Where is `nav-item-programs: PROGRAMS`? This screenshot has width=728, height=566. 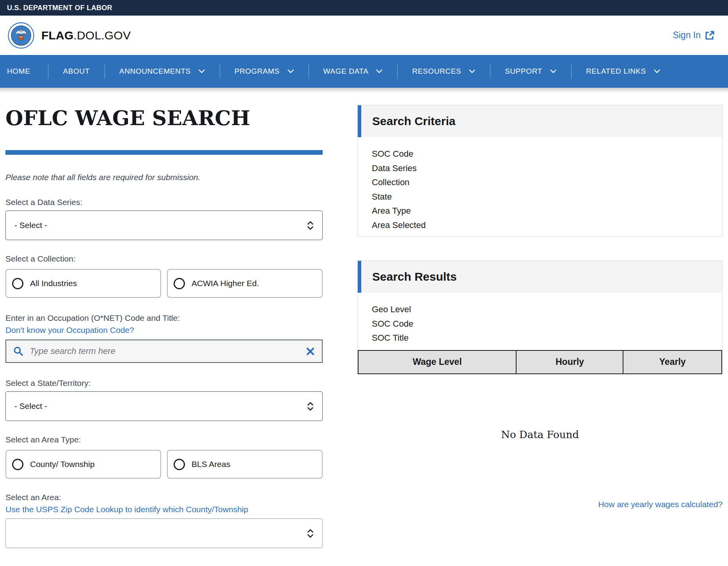
nav-item-programs: PROGRAMS is located at coordinates (264, 71).